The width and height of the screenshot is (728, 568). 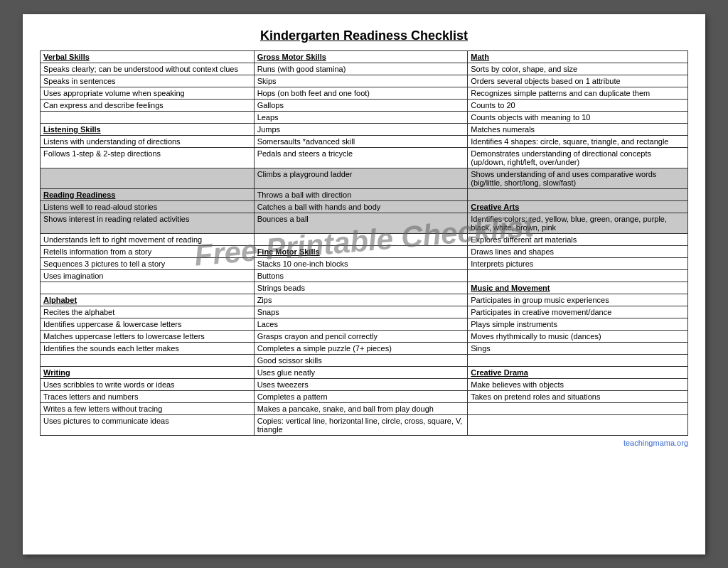 I want to click on table-cell: Participates in group music experiences, so click(x=578, y=300).